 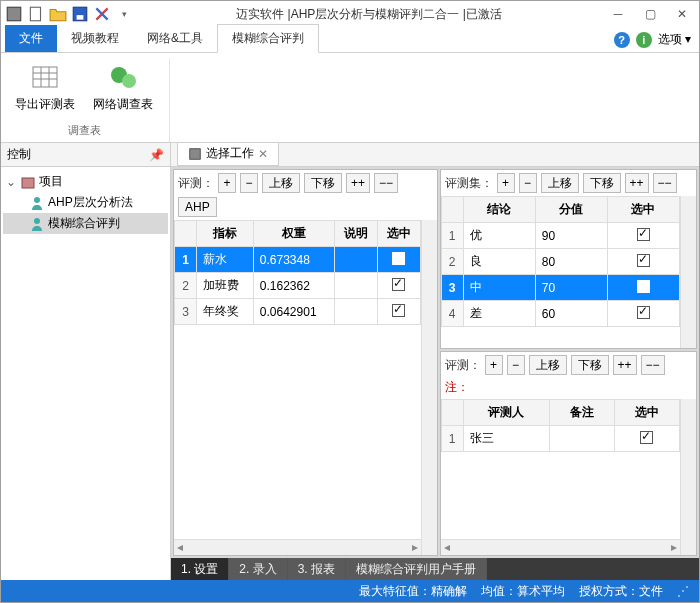 What do you see at coordinates (200, 569) in the screenshot?
I see `bottom-tab-settings: 1. 设置` at bounding box center [200, 569].